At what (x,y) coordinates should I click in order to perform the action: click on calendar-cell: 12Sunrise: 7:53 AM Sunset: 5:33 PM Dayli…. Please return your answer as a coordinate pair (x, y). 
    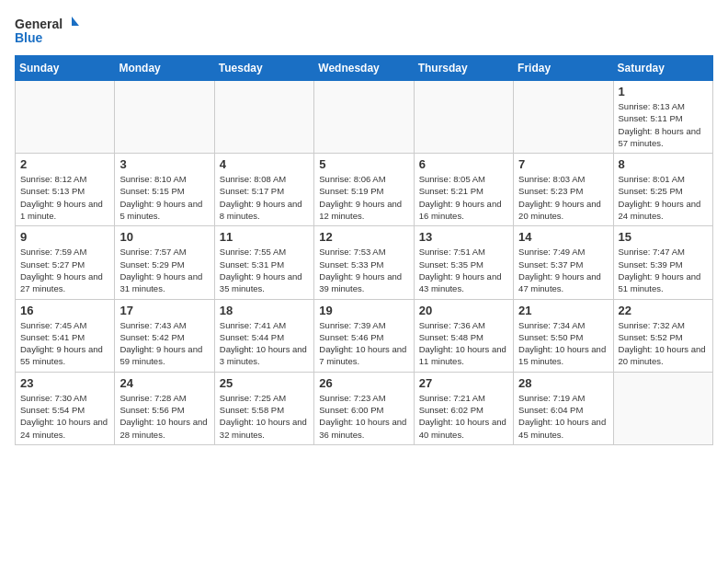
    Looking at the image, I should click on (364, 263).